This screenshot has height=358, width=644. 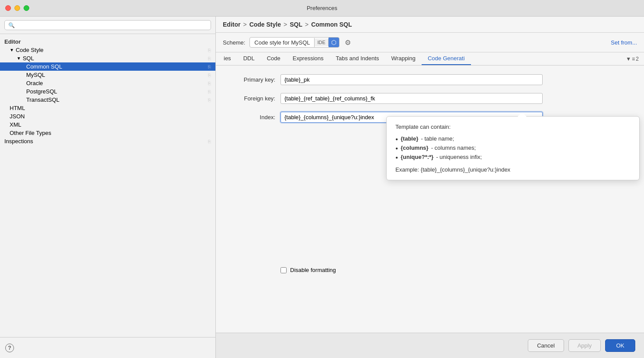 What do you see at coordinates (10, 348) in the screenshot?
I see `help-button: ?` at bounding box center [10, 348].